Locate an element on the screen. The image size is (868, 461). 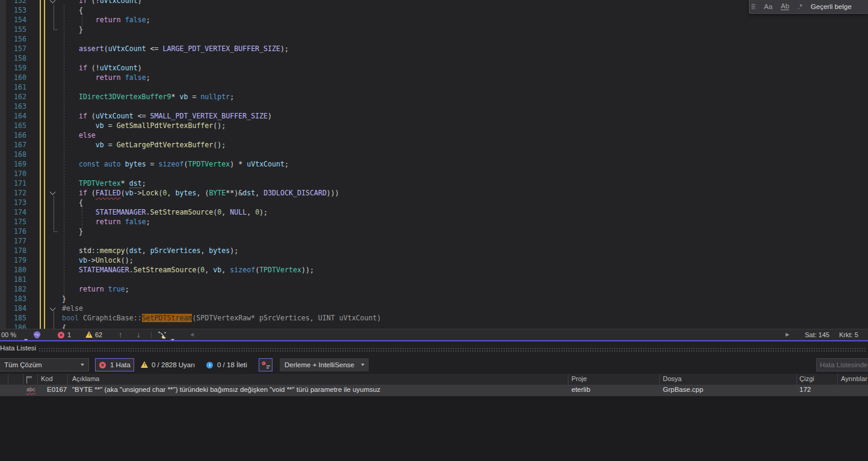
line-number: 182 is located at coordinates (17, 289).